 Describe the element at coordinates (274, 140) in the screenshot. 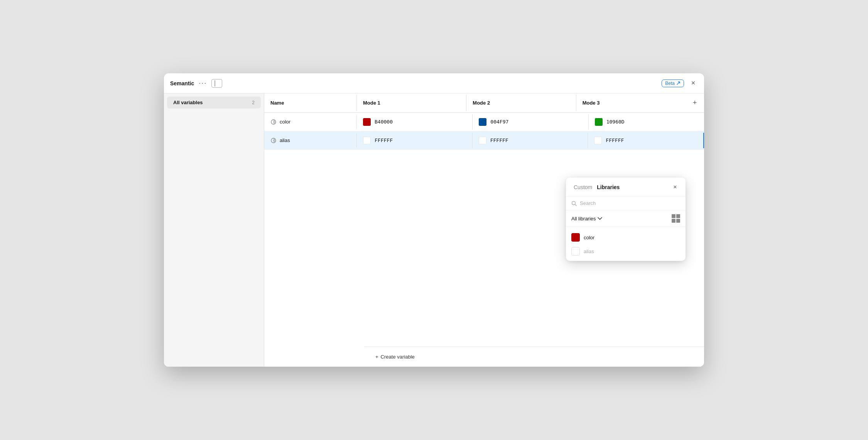

I see `alias-variable-icon` at that location.